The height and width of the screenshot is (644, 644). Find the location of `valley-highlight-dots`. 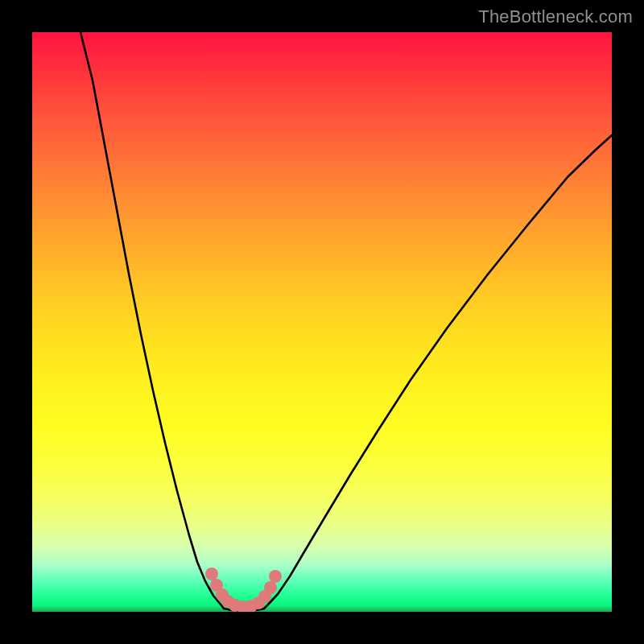

valley-highlight-dots is located at coordinates (243, 589).